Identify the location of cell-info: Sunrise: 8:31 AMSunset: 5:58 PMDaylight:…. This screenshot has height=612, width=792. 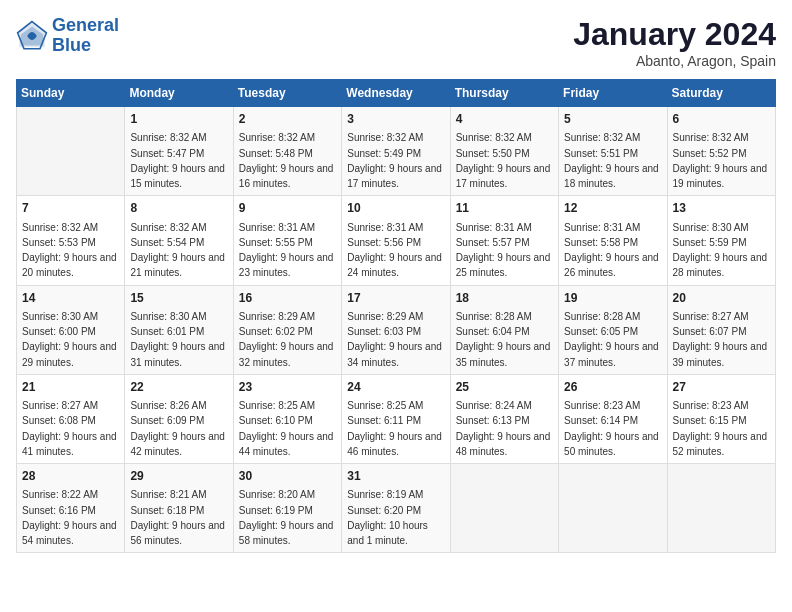
(612, 250).